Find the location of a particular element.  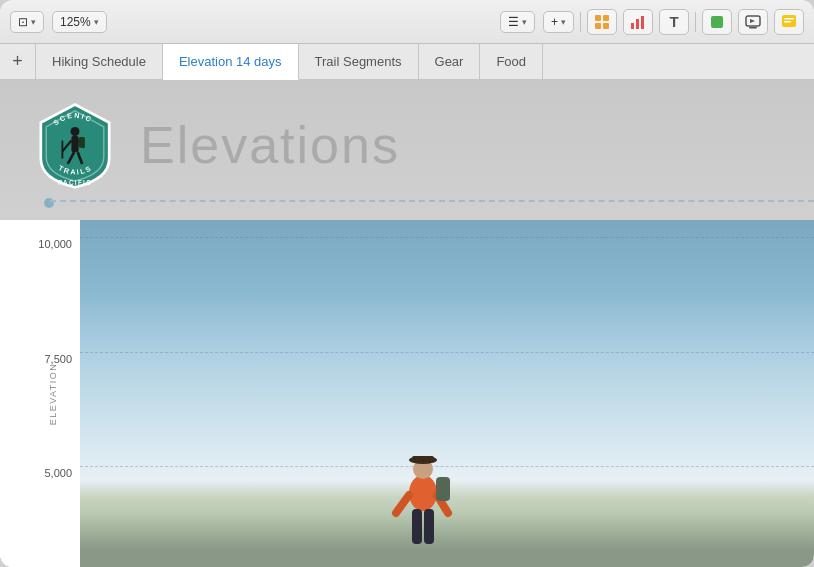

comment-button is located at coordinates (789, 22).